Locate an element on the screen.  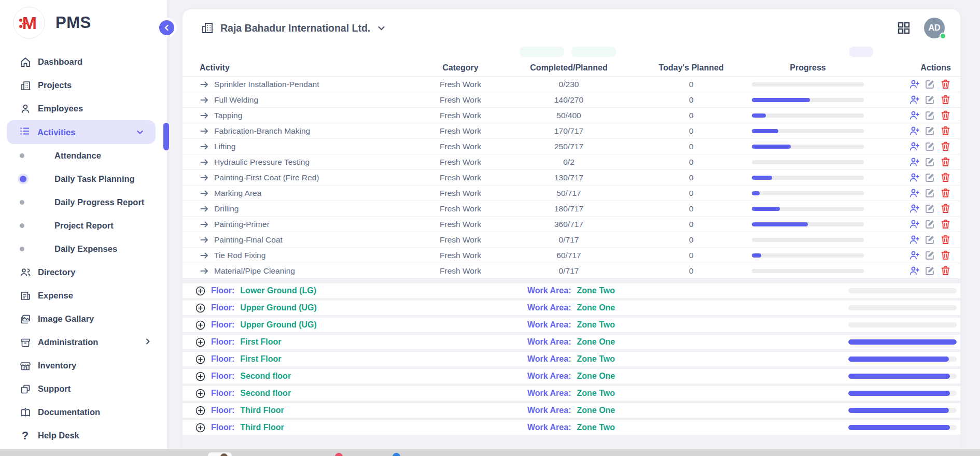
floor-row: Floor: Second floor Work Area: Zone One is located at coordinates (571, 376).